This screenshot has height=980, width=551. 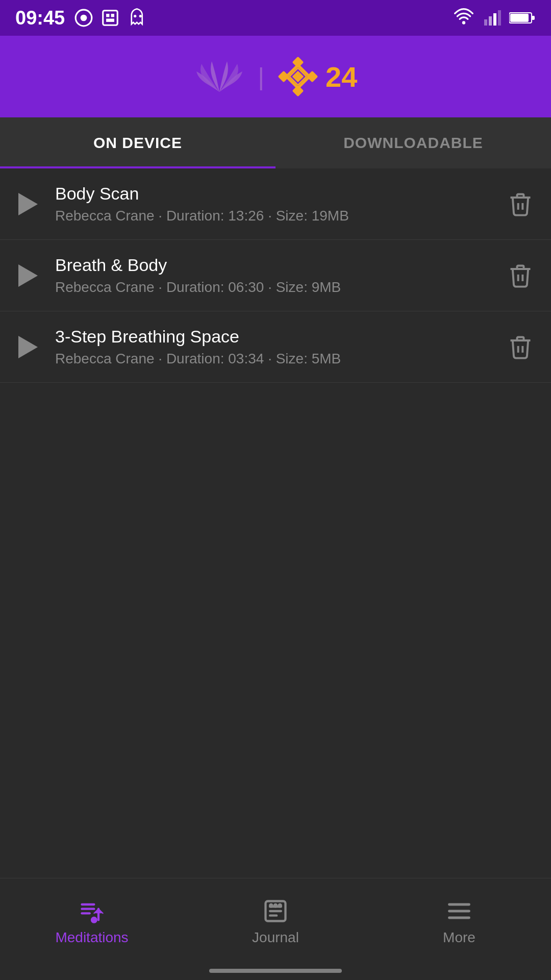 What do you see at coordinates (275, 204) in the screenshot?
I see `meditation-info: Body Scan Rebecca Crane · Duration: 13:2…` at bounding box center [275, 204].